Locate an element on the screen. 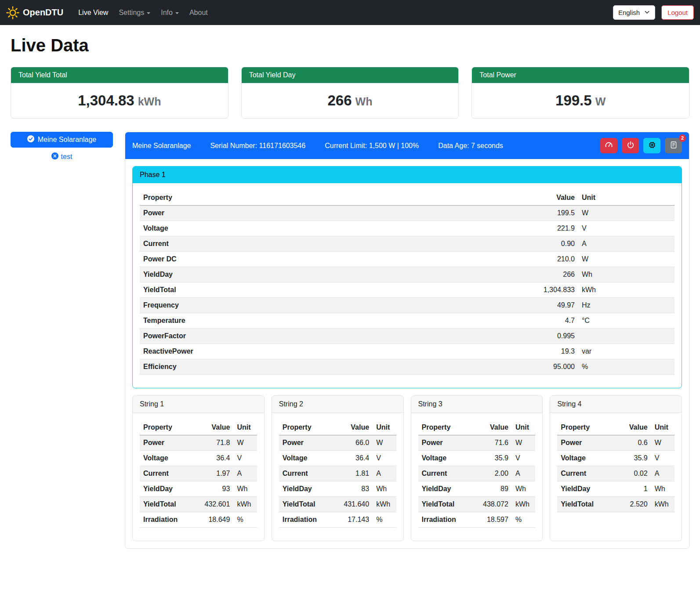  value-cell: 66.0 is located at coordinates (353, 443).